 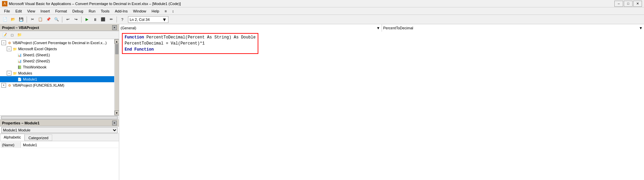 What do you see at coordinates (173, 11) in the screenshot?
I see `menu-icon2: ↕` at bounding box center [173, 11].